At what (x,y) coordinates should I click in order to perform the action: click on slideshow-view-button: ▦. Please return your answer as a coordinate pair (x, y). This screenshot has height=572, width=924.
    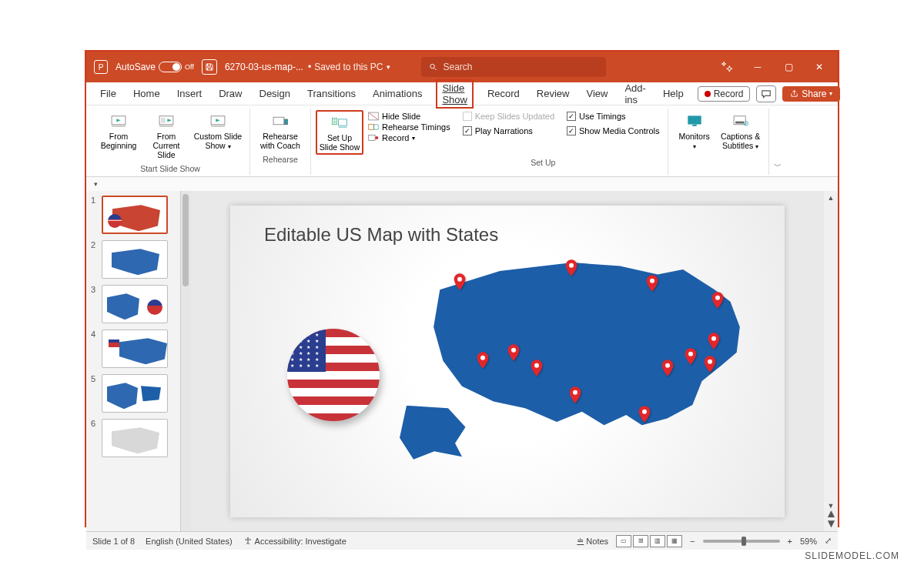
    Looking at the image, I should click on (675, 541).